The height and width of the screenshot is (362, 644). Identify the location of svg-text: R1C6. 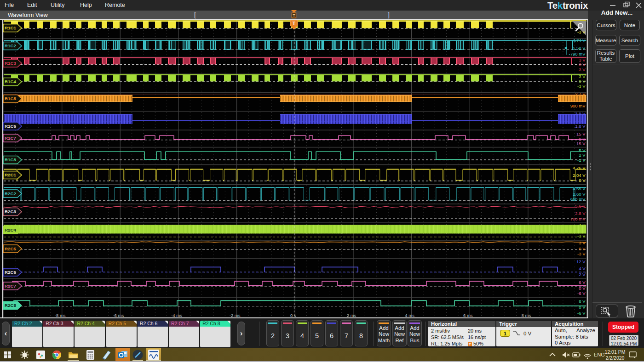
(11, 126).